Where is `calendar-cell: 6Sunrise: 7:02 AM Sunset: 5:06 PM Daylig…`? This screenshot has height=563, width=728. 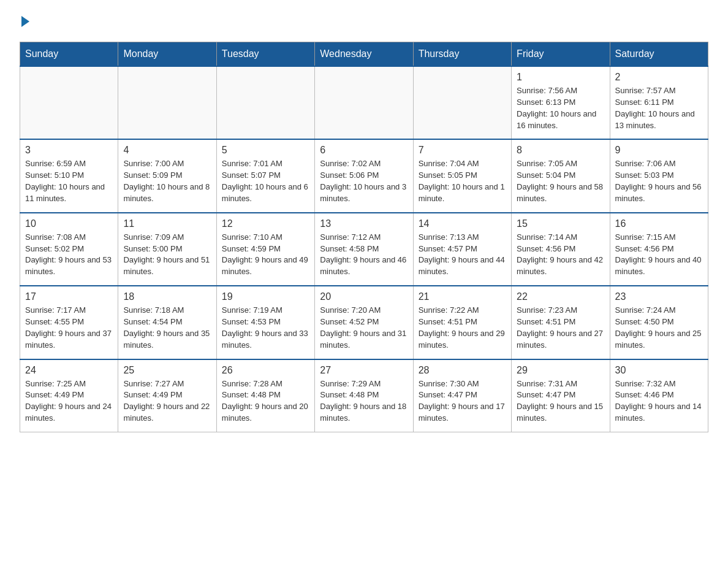 calendar-cell: 6Sunrise: 7:02 AM Sunset: 5:06 PM Daylig… is located at coordinates (364, 175).